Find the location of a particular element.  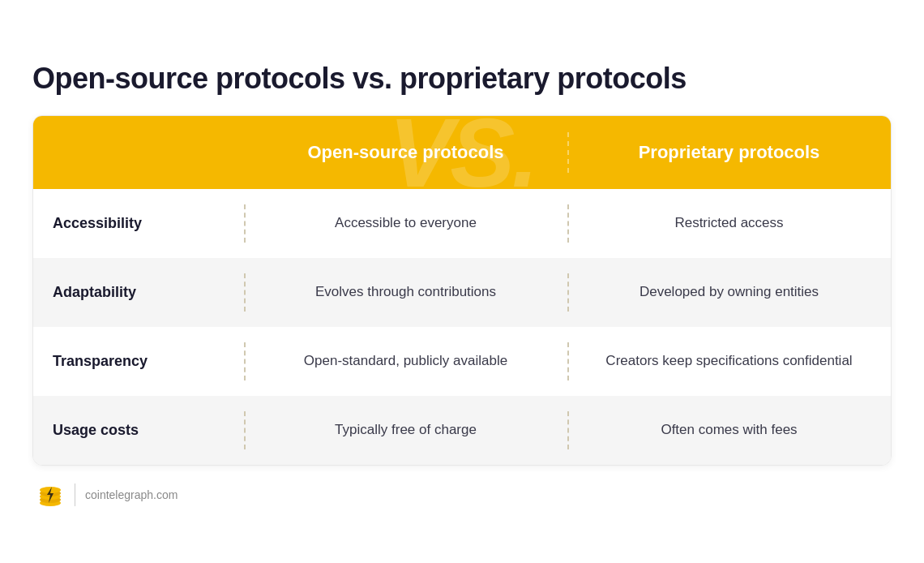

row-proprietary-value-accessibility: Restricted access is located at coordinates (729, 224).